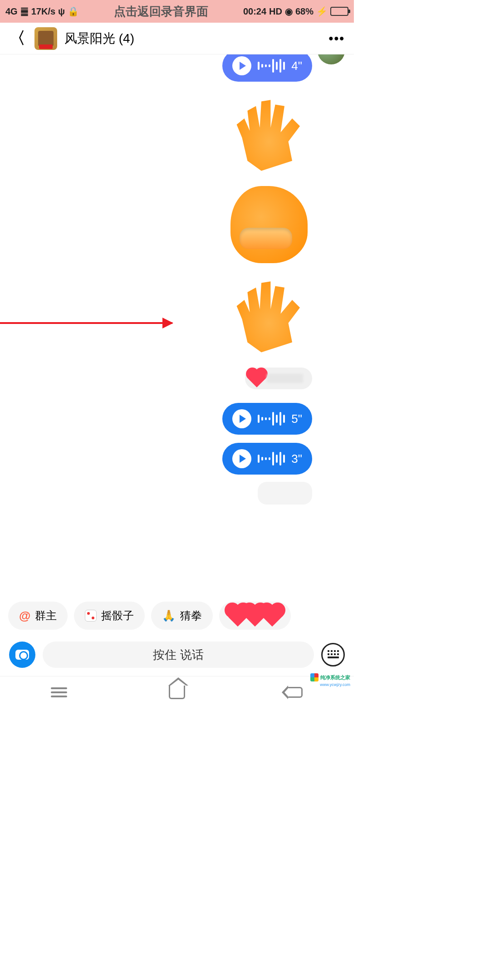  Describe the element at coordinates (177, 692) in the screenshot. I see `nav-home-button` at that location.